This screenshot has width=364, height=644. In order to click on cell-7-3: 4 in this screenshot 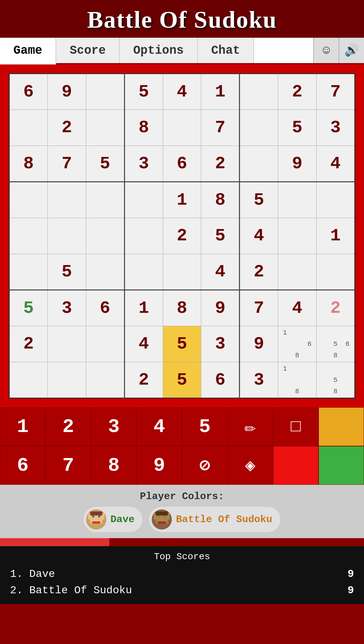, I will do `click(144, 344)`.